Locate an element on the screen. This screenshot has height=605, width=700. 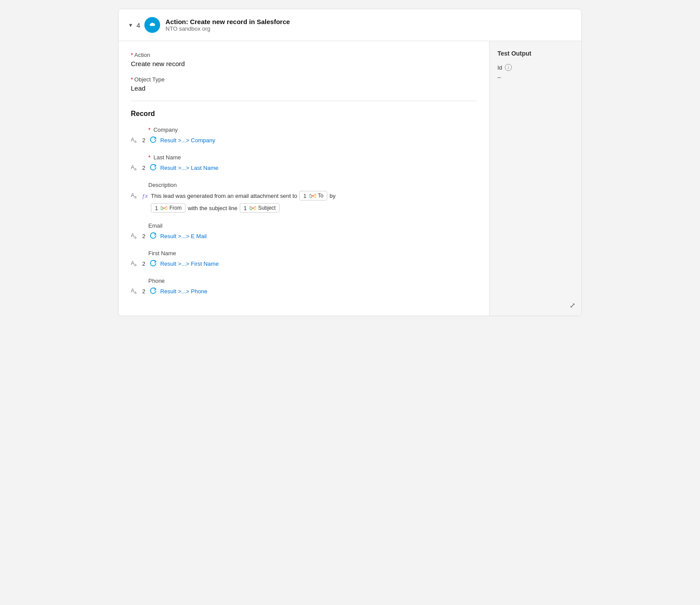
record-field-email: Email Aa 2 Result >...> E Mail is located at coordinates (304, 231).